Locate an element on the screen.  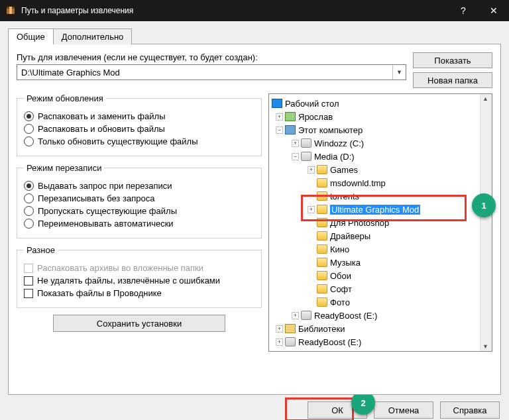
group-misc-legend: Разное is located at coordinates (41, 250).